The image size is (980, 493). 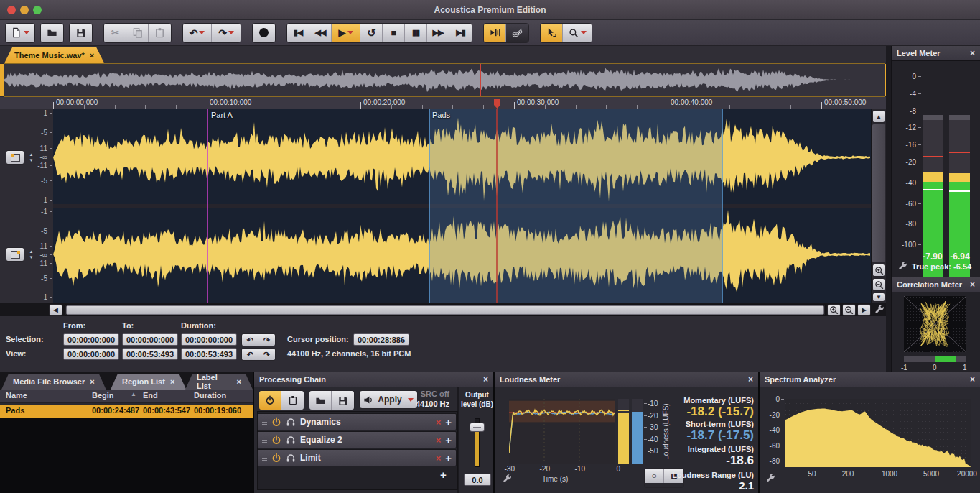 What do you see at coordinates (91, 354) in the screenshot?
I see `view-from-field: 00:00:00:000` at bounding box center [91, 354].